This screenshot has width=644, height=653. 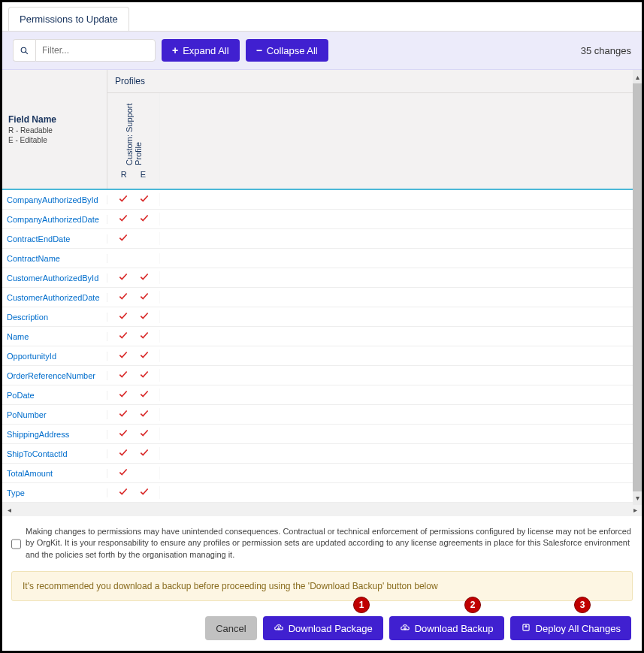 What do you see at coordinates (55, 239) in the screenshot?
I see `field-name-link: ContractEndDate` at bounding box center [55, 239].